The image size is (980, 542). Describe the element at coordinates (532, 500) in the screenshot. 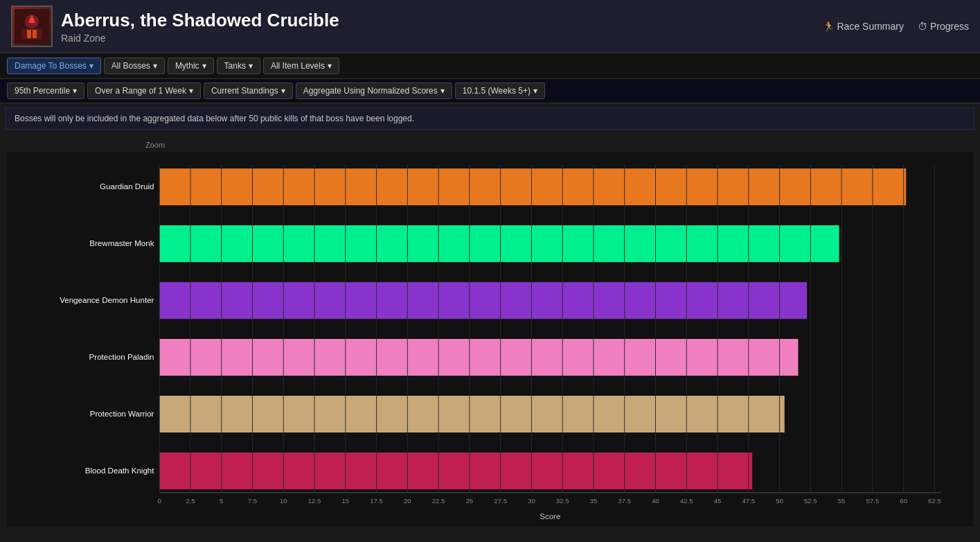

I see `svg-text: 30` at that location.